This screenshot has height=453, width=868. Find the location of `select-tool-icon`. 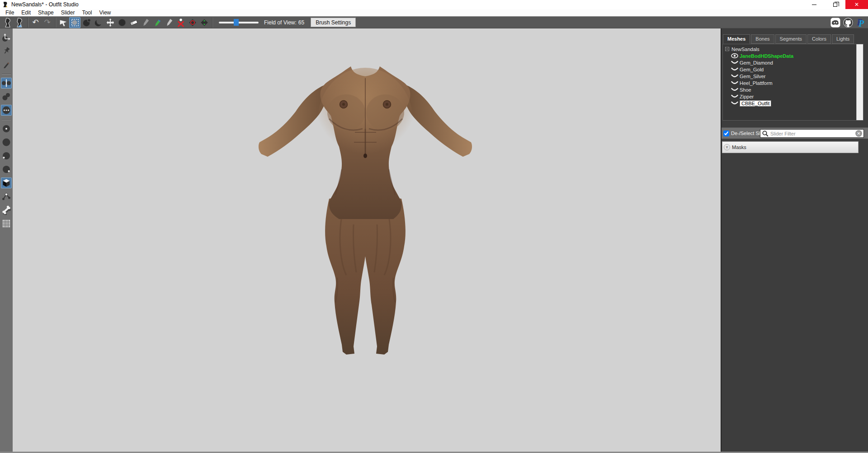

select-tool-icon is located at coordinates (63, 23).